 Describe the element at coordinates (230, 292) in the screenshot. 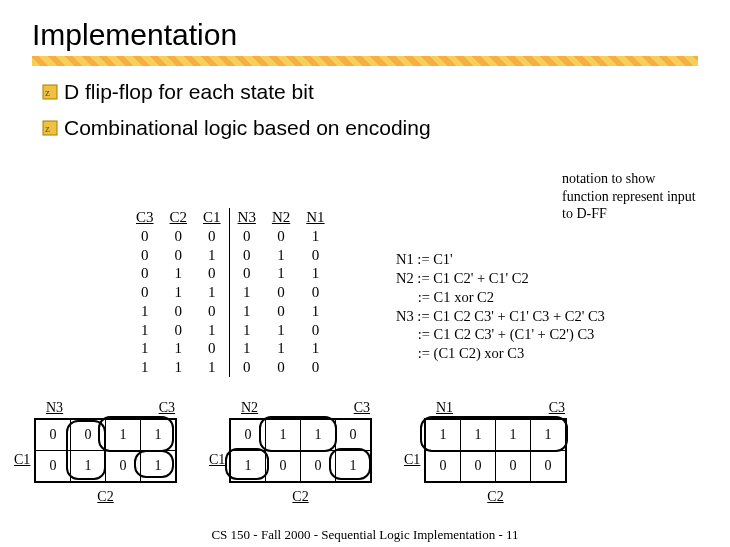

I see `table-row: 011100` at that location.